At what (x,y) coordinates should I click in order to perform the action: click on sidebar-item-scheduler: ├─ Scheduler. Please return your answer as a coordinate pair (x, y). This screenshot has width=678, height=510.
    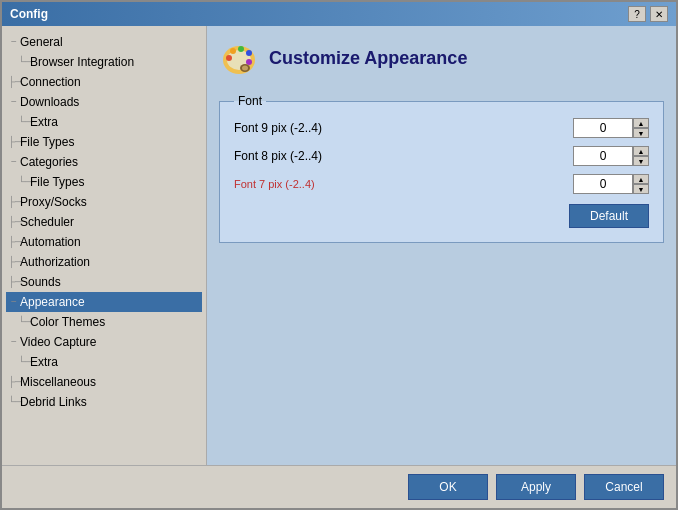
    Looking at the image, I should click on (104, 222).